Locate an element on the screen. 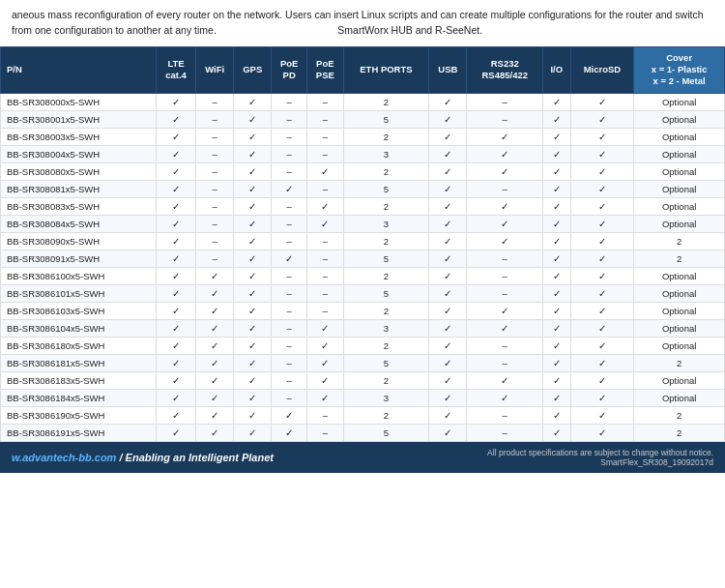 The height and width of the screenshot is (588, 725). footer: w.advantech-bb.com / Enabling an Intelli… is located at coordinates (362, 457).